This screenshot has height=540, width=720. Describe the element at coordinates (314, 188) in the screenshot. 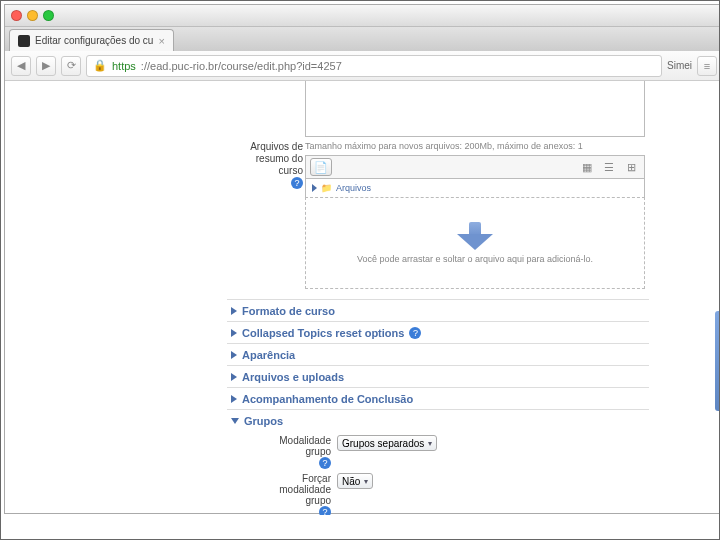

I see `breadcrumb-caret-icon` at that location.